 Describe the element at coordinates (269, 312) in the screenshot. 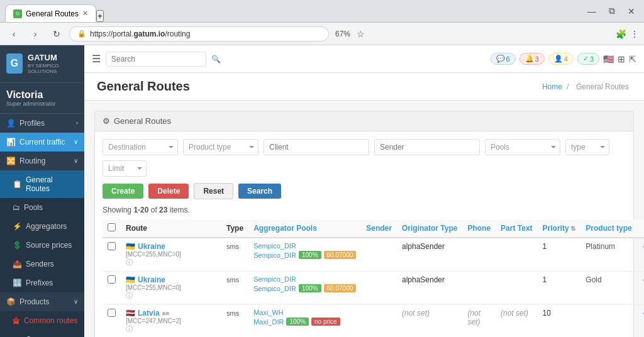

I see `agg-name-5: Maxi_WH` at that location.